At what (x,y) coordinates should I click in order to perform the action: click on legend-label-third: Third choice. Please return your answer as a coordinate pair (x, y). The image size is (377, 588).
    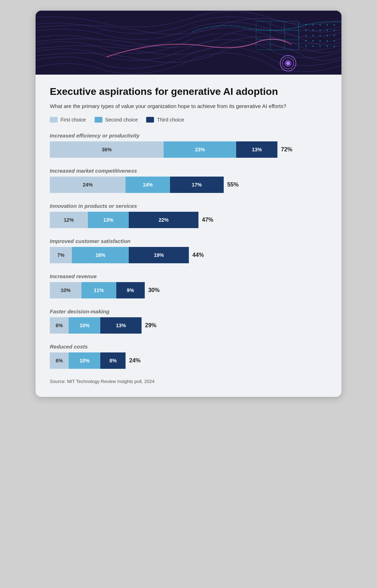
    Looking at the image, I should click on (170, 120).